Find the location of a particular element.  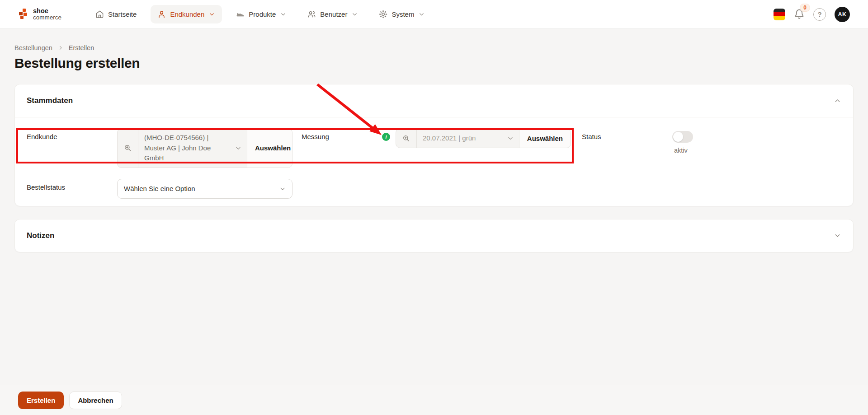

messung-selected-value: 20.07.2021 | grün is located at coordinates (449, 138).